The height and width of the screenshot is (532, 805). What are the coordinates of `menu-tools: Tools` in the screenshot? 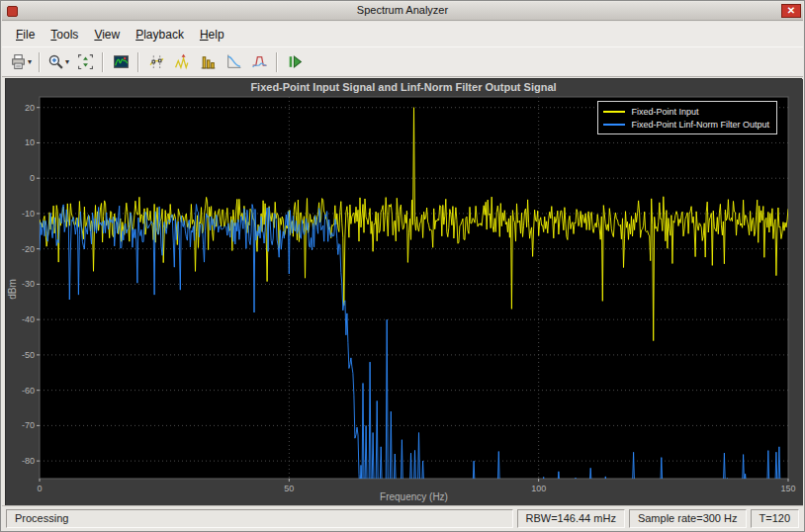 It's located at (64, 35).